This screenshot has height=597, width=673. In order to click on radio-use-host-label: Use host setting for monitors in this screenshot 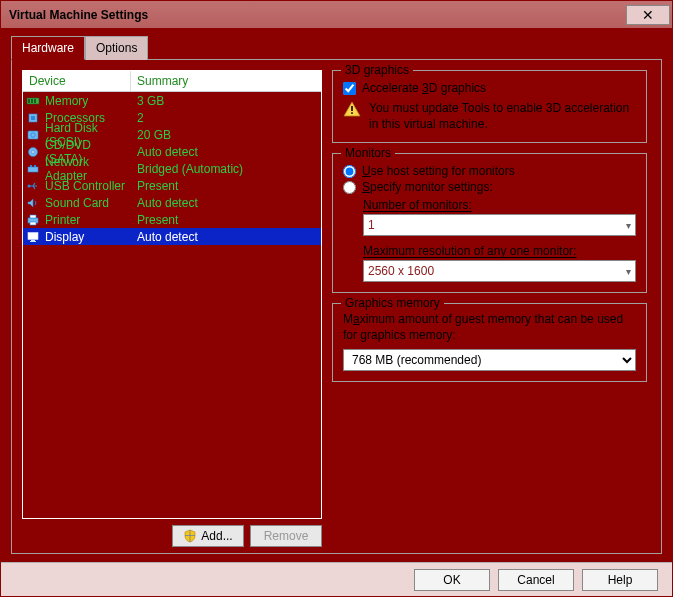, I will do `click(438, 171)`.